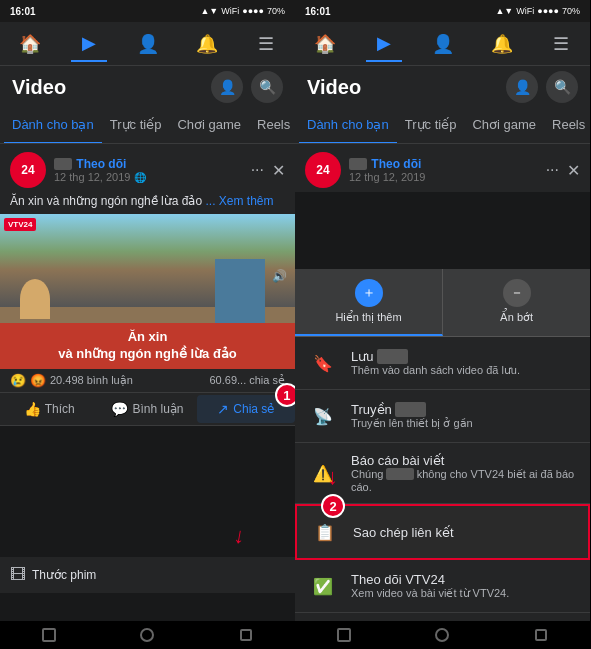  I want to click on nav-home-left, so click(147, 635).